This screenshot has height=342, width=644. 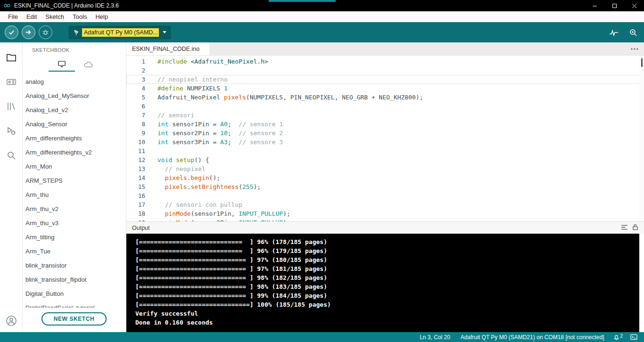 I want to click on debugger-icon, so click(x=11, y=131).